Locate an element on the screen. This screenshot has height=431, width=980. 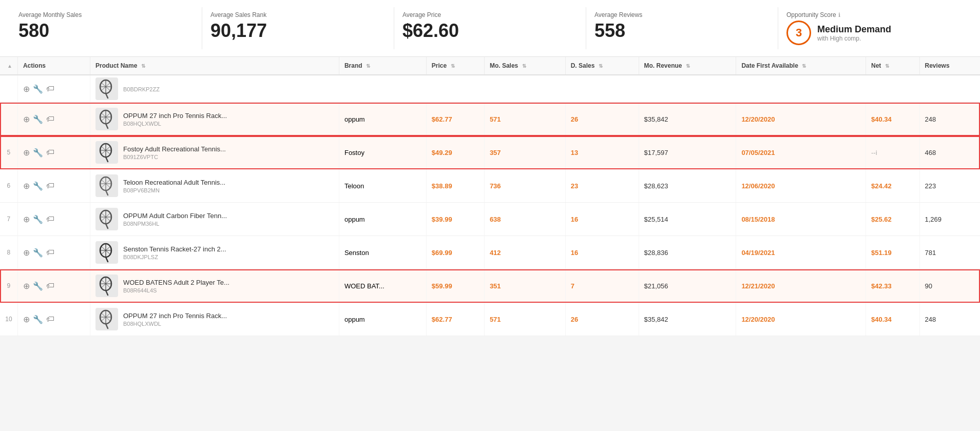
date-first-cell: 08/15/2018 is located at coordinates (801, 220).